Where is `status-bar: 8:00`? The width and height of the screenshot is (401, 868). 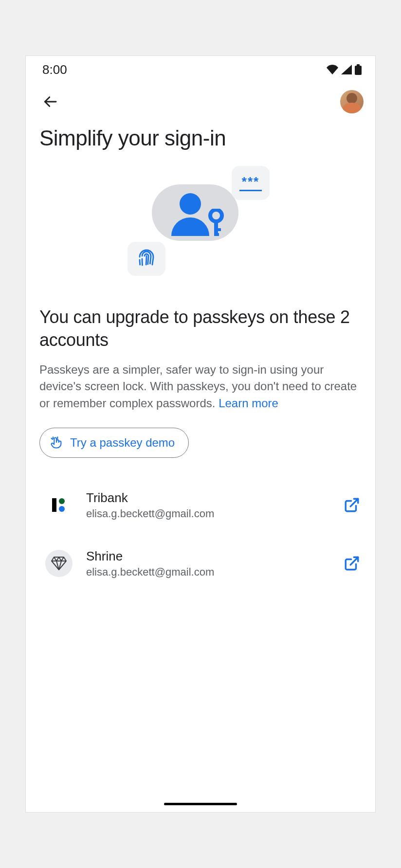
status-bar: 8:00 is located at coordinates (200, 70).